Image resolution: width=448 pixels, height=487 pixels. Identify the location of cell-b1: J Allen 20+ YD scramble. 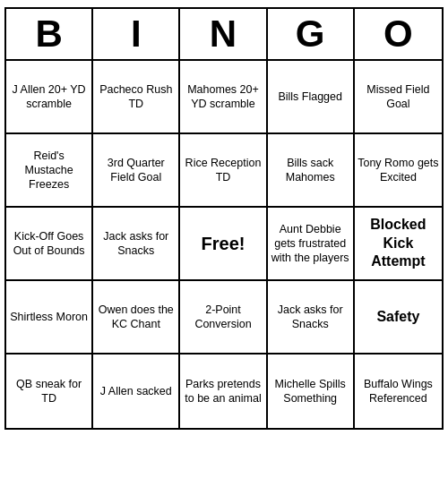
(50, 98).